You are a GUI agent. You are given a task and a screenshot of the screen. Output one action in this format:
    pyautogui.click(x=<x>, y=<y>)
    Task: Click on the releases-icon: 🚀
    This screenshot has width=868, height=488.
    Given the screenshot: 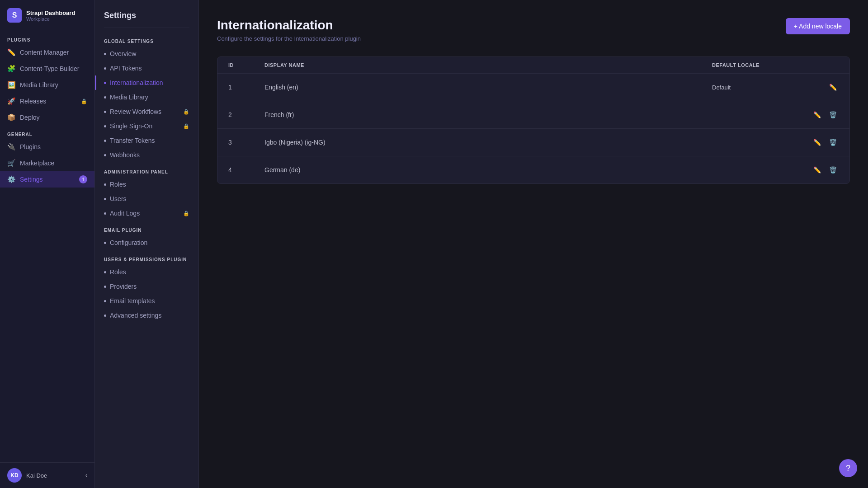 What is the action you would take?
    pyautogui.click(x=11, y=101)
    